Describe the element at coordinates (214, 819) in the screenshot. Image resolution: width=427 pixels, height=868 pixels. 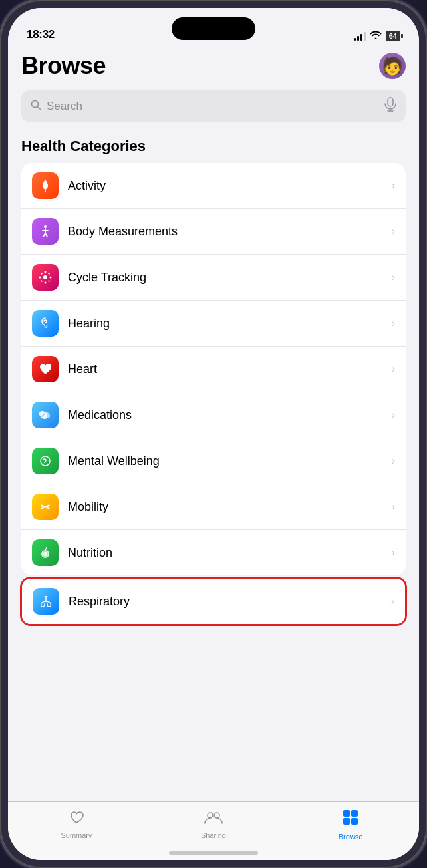
I see `sharing-icon` at that location.